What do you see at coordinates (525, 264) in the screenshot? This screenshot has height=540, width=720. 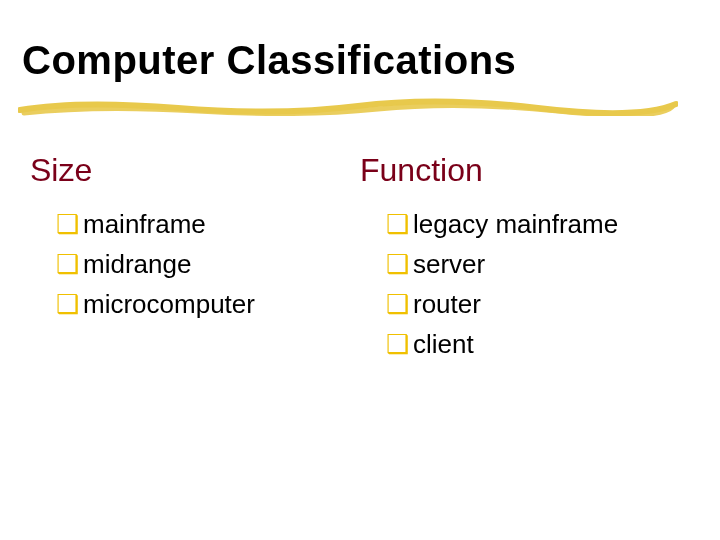 I see `list-item: ❑ server` at bounding box center [525, 264].